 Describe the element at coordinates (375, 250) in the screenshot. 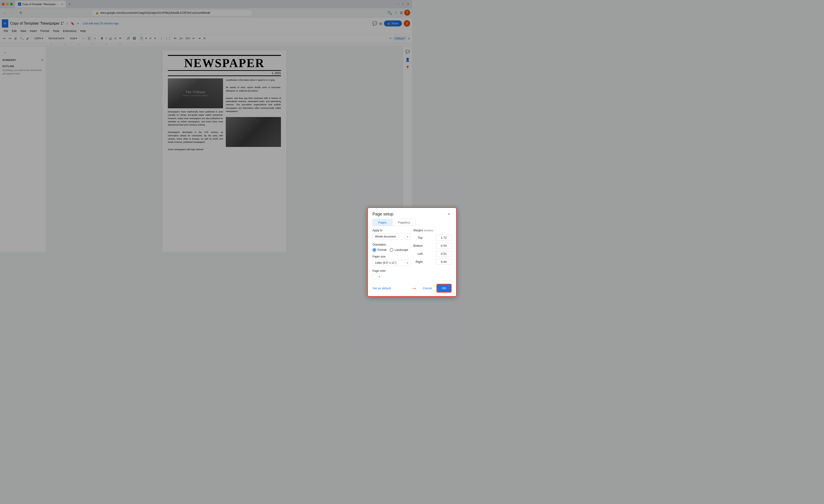

I see `portrait-radio` at that location.